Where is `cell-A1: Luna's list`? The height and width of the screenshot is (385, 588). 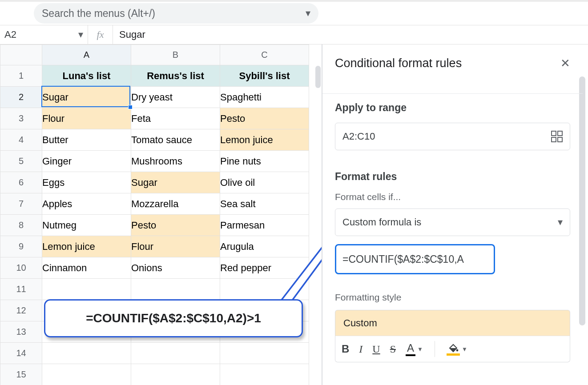 cell-A1: Luna's list is located at coordinates (87, 76).